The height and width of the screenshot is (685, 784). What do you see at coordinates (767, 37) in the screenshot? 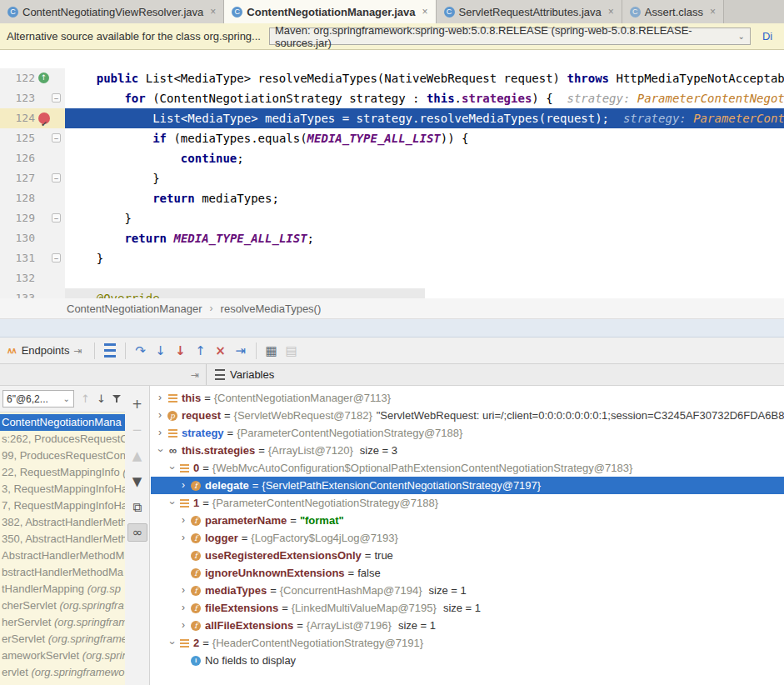
I see `disable-link: Di` at bounding box center [767, 37].